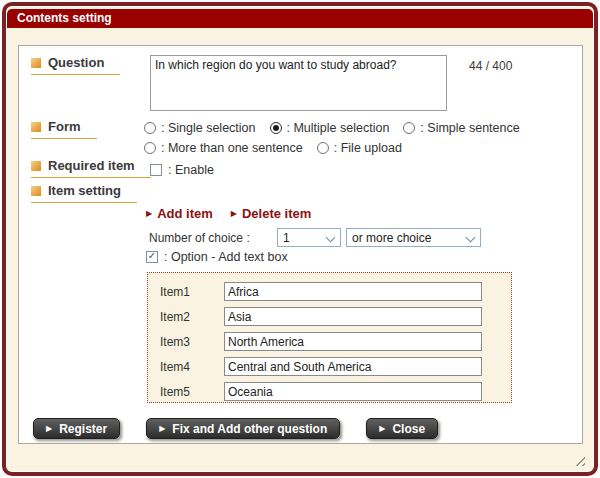 The width and height of the screenshot is (600, 478). What do you see at coordinates (353, 342) in the screenshot?
I see `item3-input` at bounding box center [353, 342].